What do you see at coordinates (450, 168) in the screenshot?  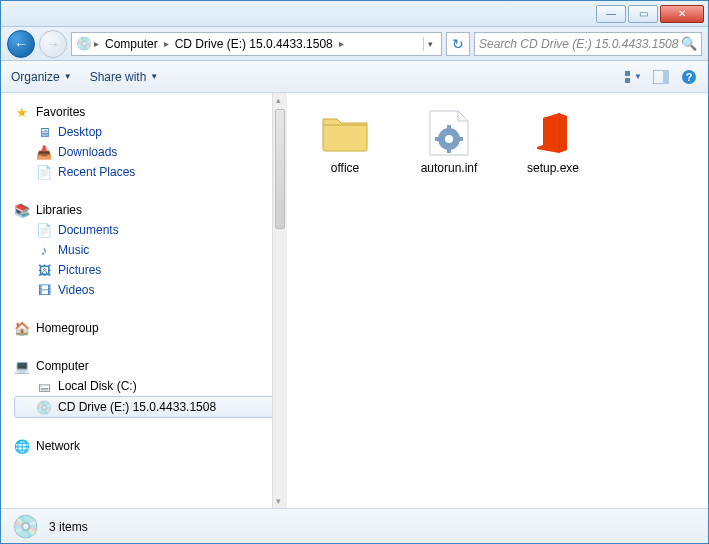 I see `file-label: autorun.inf` at bounding box center [450, 168].